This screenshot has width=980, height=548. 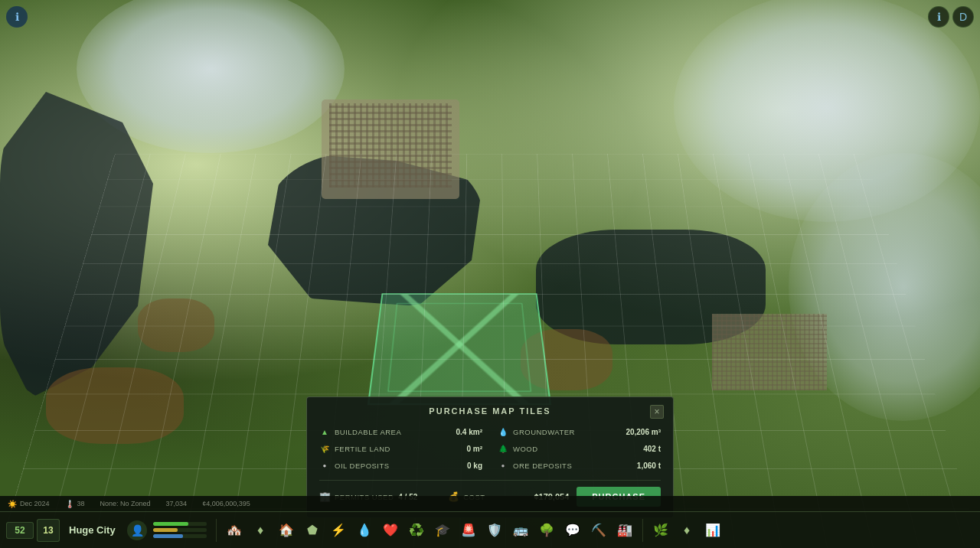 What do you see at coordinates (20, 530) in the screenshot?
I see `money-display: 52` at bounding box center [20, 530].